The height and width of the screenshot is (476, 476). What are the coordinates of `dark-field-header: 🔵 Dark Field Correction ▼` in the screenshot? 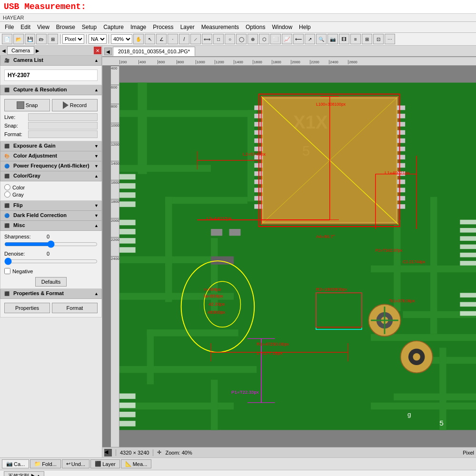 It's located at (51, 216).